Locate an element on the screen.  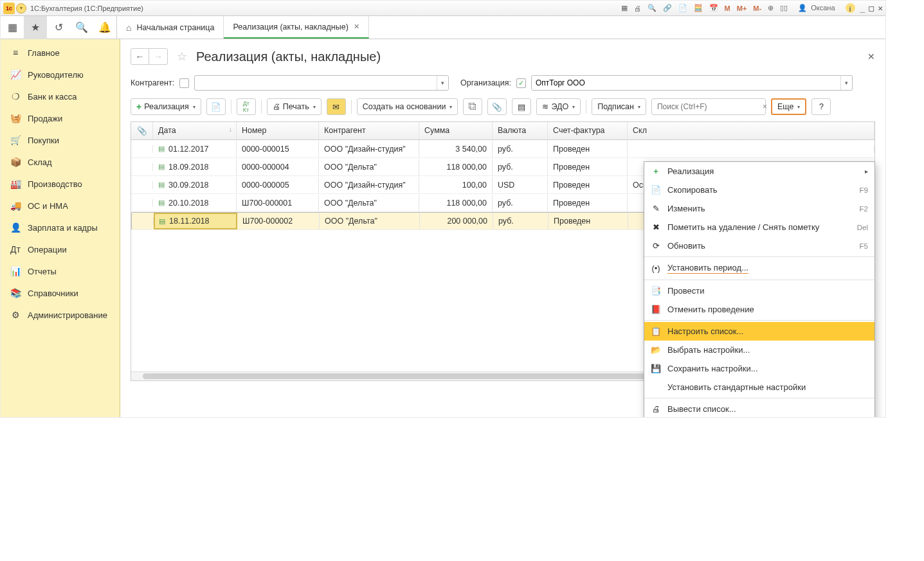
forward-button: → is located at coordinates (158, 57).